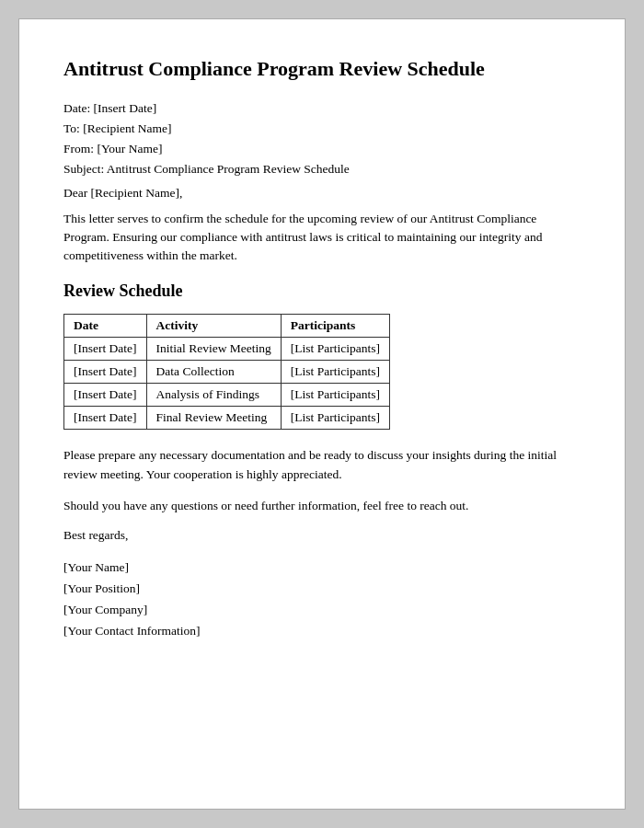 The width and height of the screenshot is (644, 828). What do you see at coordinates (227, 350) in the screenshot?
I see `table-row: [Insert Date]Initial Review Meeting[List…` at bounding box center [227, 350].